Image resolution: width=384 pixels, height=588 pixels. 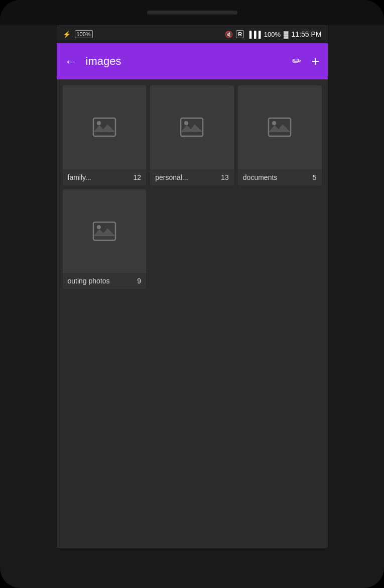 What do you see at coordinates (254, 34) in the screenshot?
I see `signal-icon: ▐▐▐` at bounding box center [254, 34].